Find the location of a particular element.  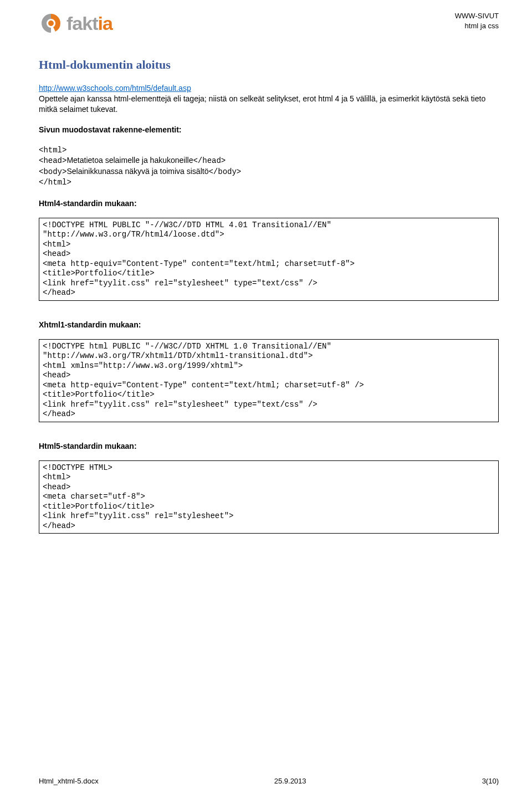

header-line-1: WWW-SIVUT is located at coordinates (477, 16).